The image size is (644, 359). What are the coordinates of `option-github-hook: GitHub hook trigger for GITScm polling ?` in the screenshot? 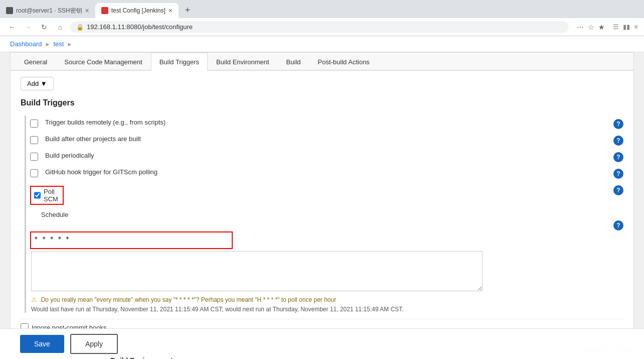 It's located at (325, 174).